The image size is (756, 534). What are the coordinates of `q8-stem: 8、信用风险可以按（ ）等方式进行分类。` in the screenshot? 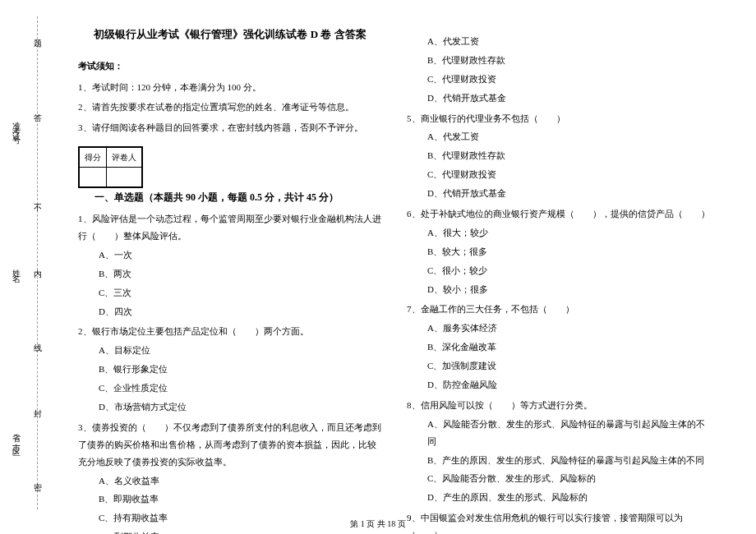 It's located at (559, 406).